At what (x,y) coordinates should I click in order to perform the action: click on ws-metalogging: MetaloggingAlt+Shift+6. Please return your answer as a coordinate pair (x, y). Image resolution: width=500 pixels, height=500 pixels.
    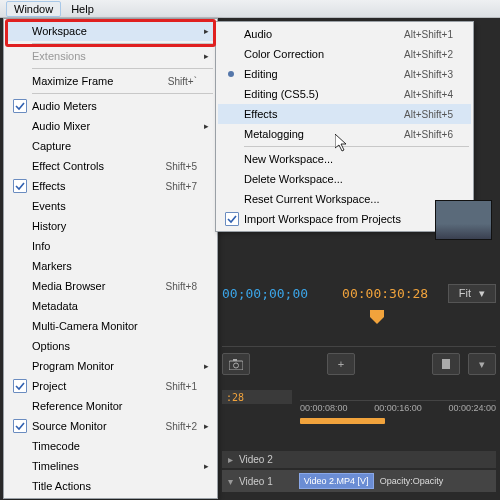
    Looking at the image, I should click on (344, 134).